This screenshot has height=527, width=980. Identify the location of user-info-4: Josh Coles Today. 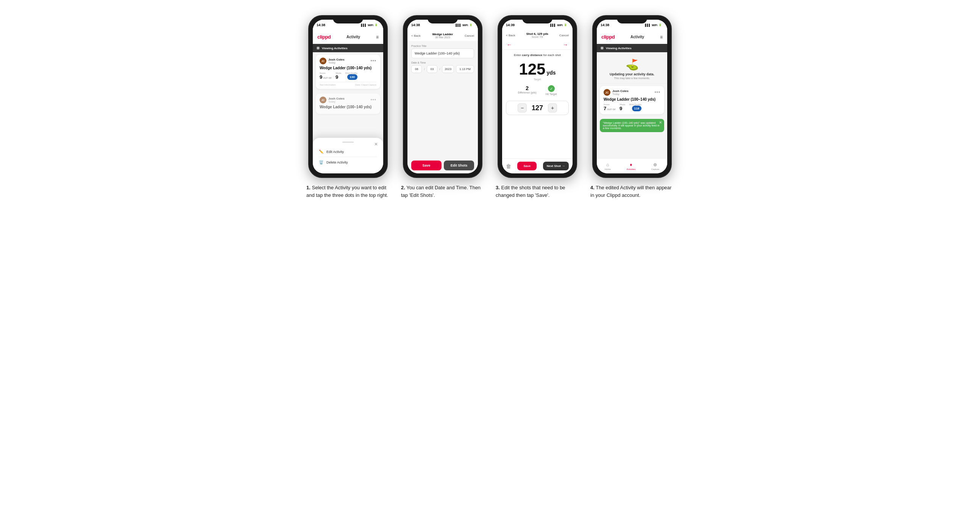
(620, 92).